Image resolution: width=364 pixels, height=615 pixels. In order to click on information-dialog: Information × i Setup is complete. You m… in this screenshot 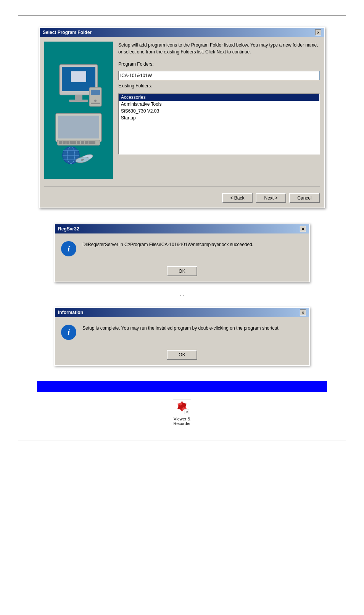, I will do `click(182, 336)`.